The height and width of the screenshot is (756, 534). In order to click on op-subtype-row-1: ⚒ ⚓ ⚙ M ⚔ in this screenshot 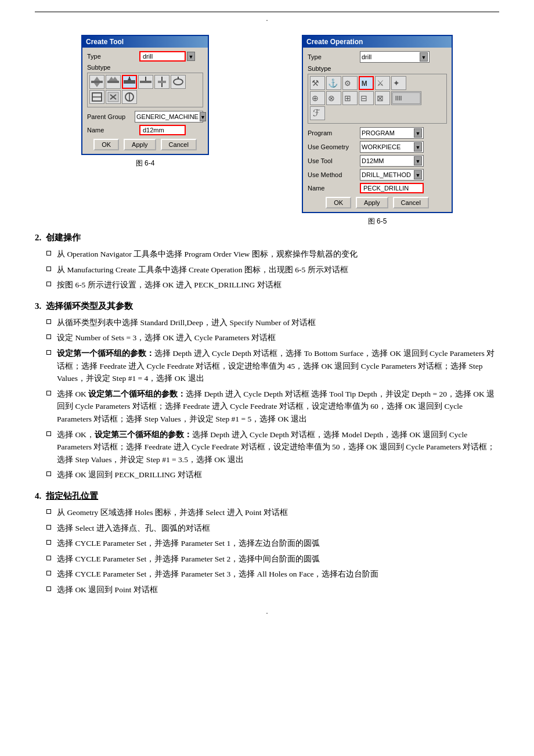, I will do `click(377, 83)`.